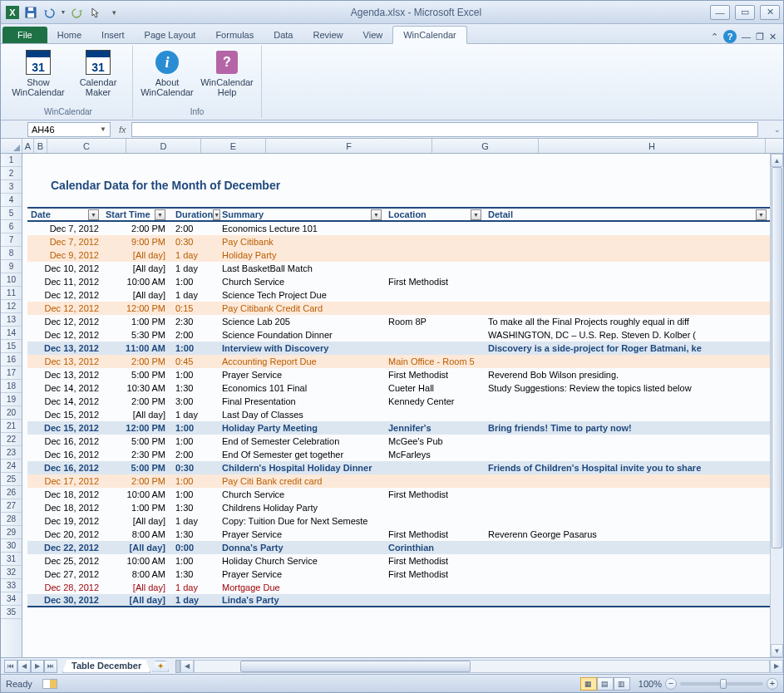 The height and width of the screenshot is (693, 784). I want to click on close-button: ✕, so click(770, 12).